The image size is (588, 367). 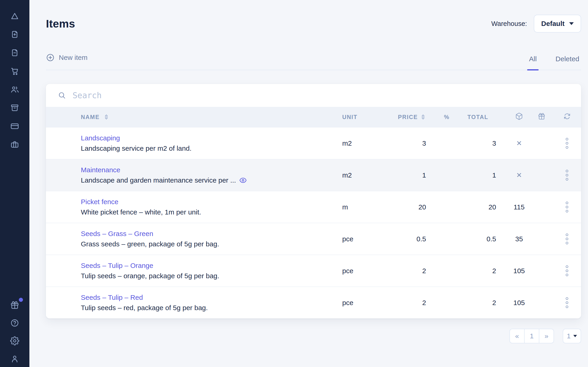 I want to click on search-input, so click(x=176, y=95).